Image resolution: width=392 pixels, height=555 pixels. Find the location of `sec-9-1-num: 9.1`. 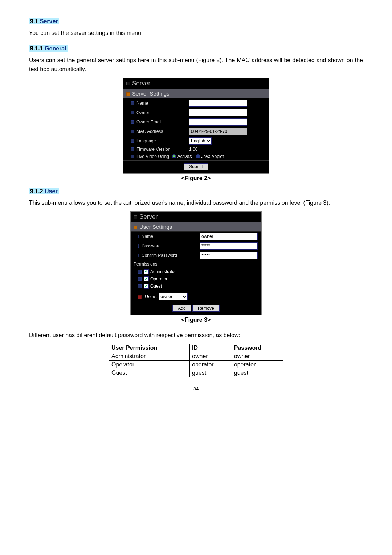

sec-9-1-num: 9.1 is located at coordinates (34, 21).